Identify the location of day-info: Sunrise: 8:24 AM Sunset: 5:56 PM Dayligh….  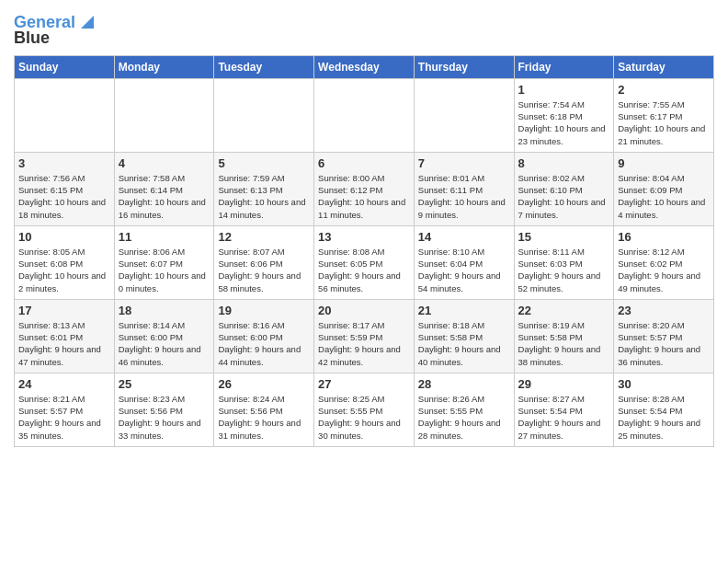
(264, 418).